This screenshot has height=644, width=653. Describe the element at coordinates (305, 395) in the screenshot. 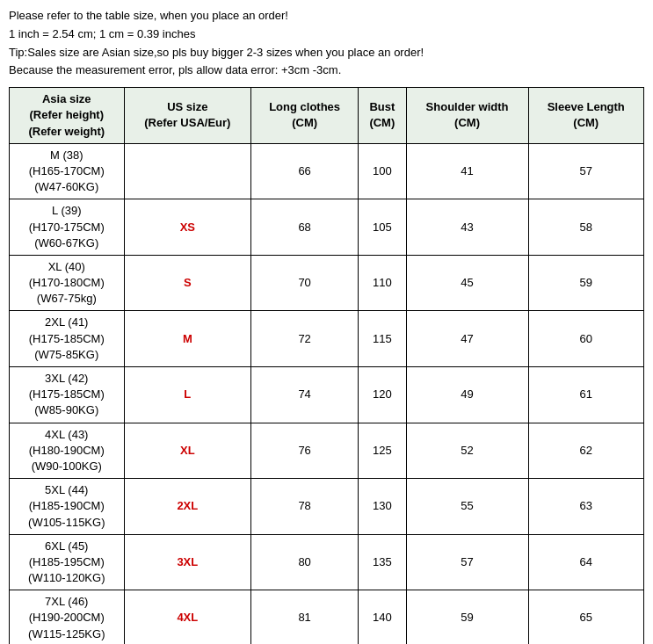

I see `long-cell: 74` at that location.